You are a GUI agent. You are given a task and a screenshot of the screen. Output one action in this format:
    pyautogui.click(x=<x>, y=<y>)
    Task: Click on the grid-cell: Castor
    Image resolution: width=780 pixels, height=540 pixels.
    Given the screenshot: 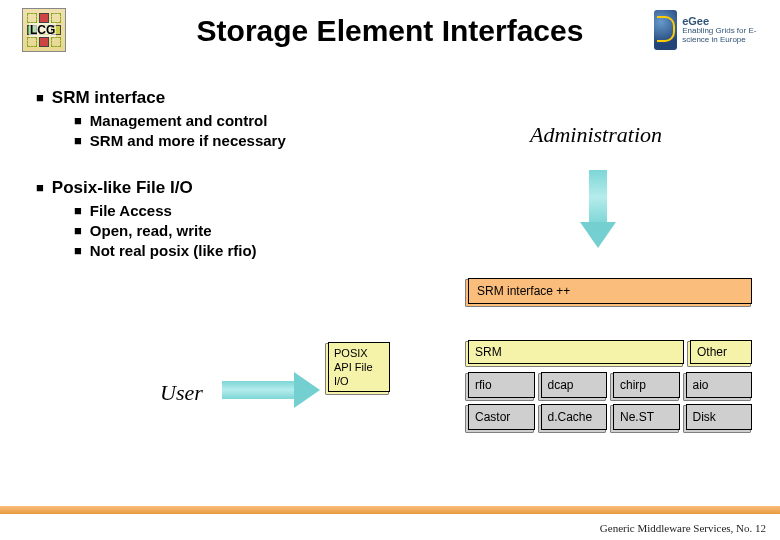 What is the action you would take?
    pyautogui.click(x=502, y=417)
    